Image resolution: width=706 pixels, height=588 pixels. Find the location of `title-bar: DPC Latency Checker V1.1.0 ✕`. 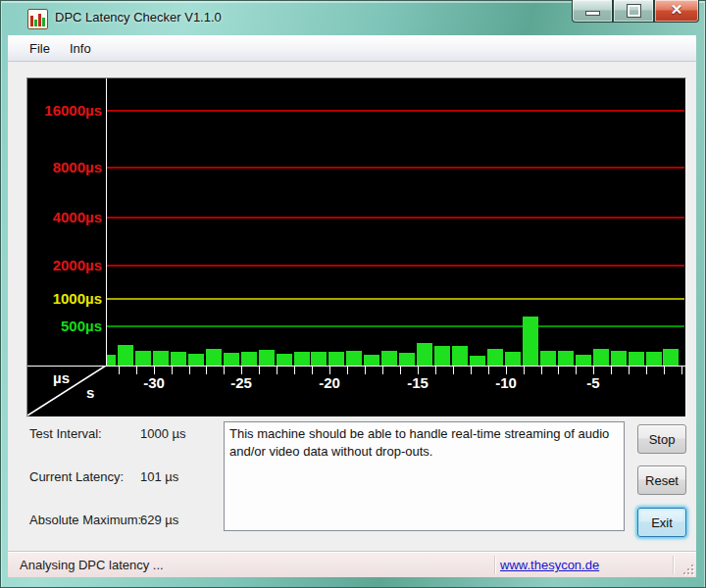

title-bar: DPC Latency Checker V1.1.0 ✕ is located at coordinates (353, 18).